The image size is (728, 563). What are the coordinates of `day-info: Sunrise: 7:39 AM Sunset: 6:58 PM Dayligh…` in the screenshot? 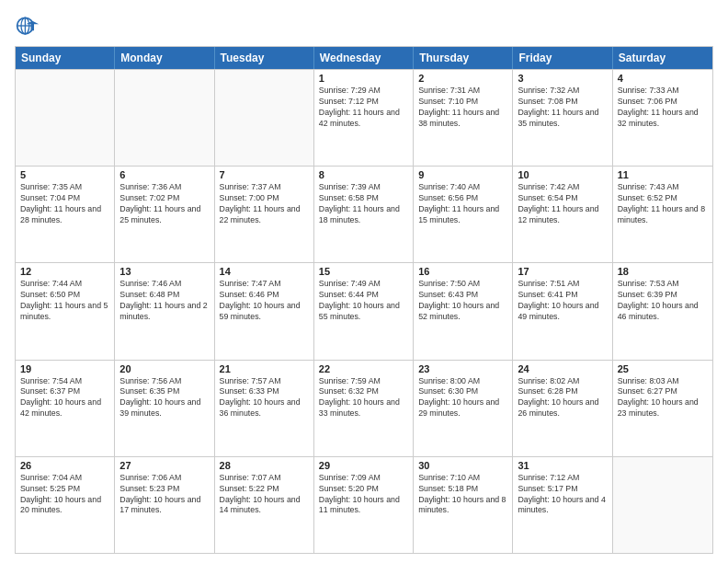 It's located at (364, 204).